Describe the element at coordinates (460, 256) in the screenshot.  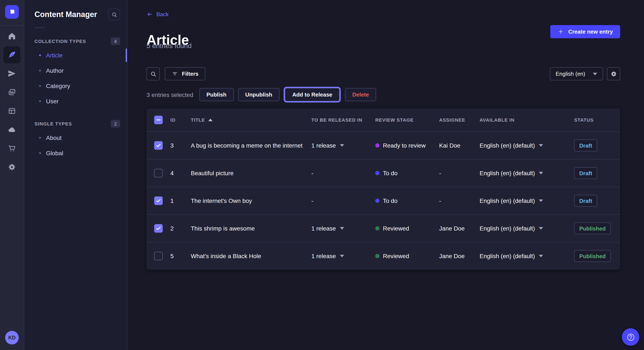
I see `cell-assignee: Jane Doe` at that location.